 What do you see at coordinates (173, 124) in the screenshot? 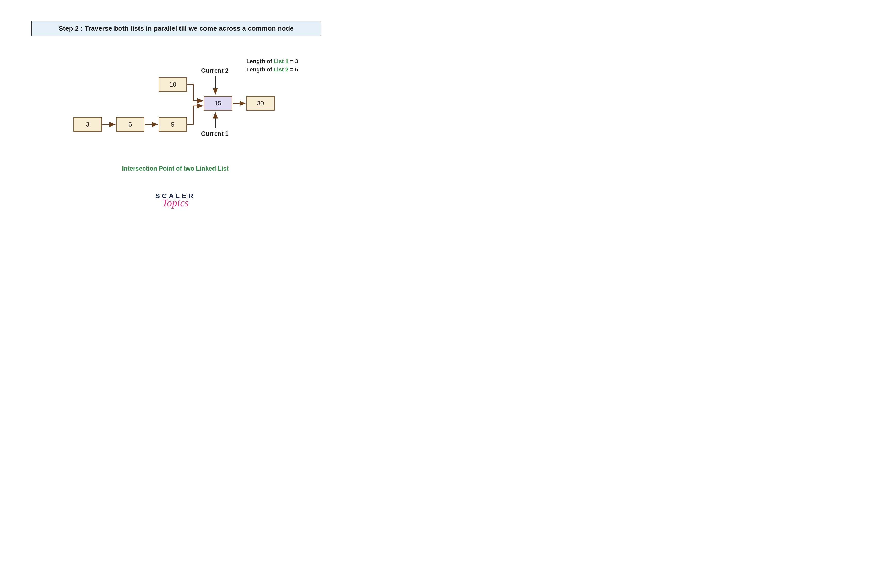
I see `node-9: 9` at bounding box center [173, 124].